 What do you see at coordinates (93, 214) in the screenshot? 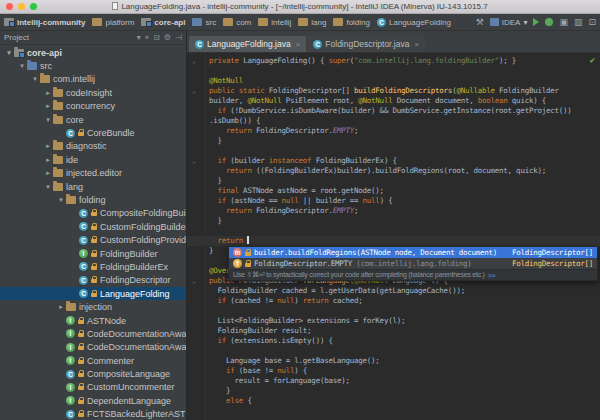
I see `tree-item-CompositeFoldingBuilder: CCompositeFoldingBuilder` at bounding box center [93, 214].